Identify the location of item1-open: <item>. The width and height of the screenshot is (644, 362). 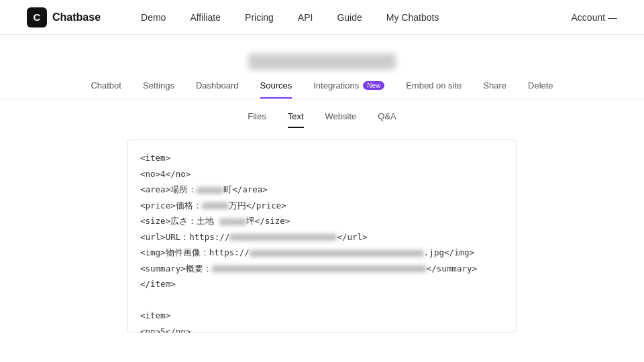
(322, 158).